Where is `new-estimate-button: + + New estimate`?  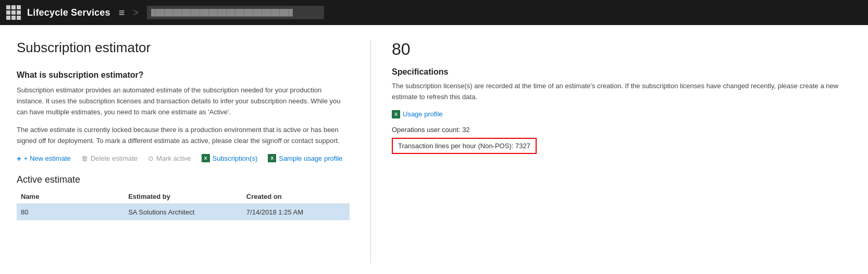 new-estimate-button: + + New estimate is located at coordinates (44, 159).